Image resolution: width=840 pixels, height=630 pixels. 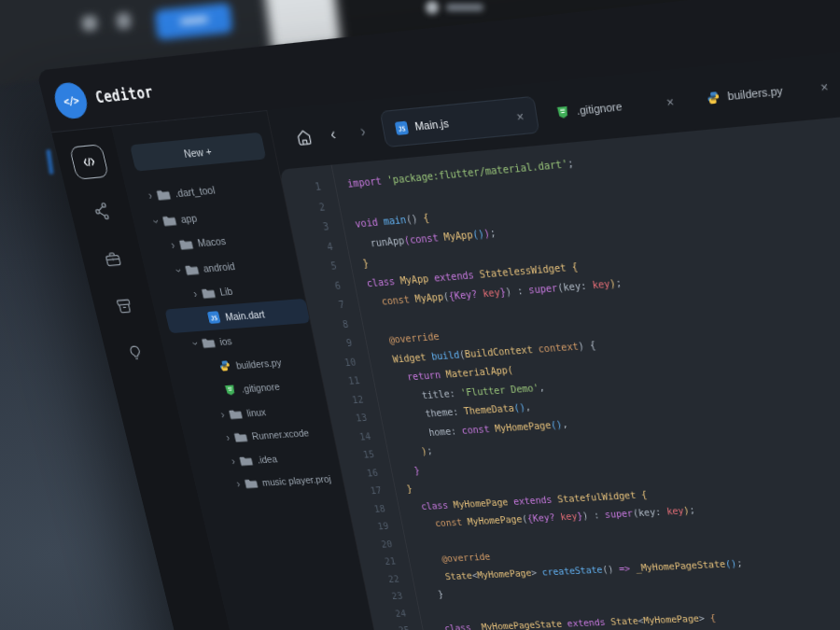 I want to click on back-button: ‹, so click(x=332, y=134).